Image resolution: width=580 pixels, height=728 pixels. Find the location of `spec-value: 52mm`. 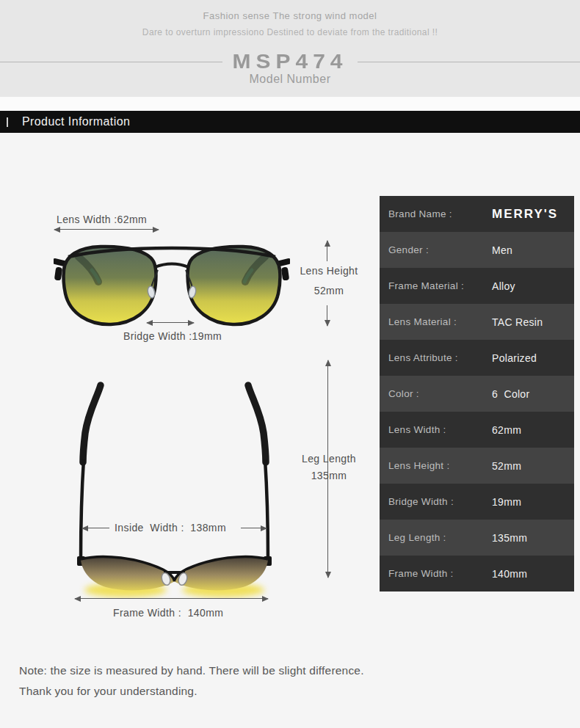

spec-value: 52mm is located at coordinates (507, 466).